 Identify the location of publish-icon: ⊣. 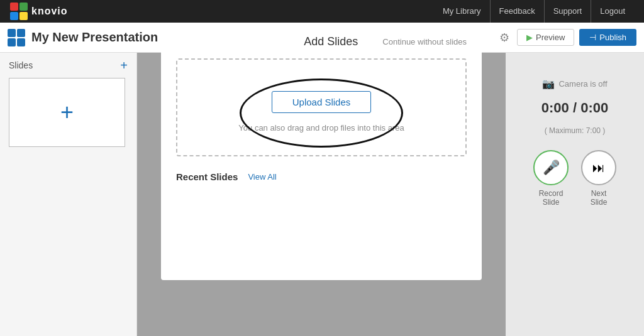
(592, 38).